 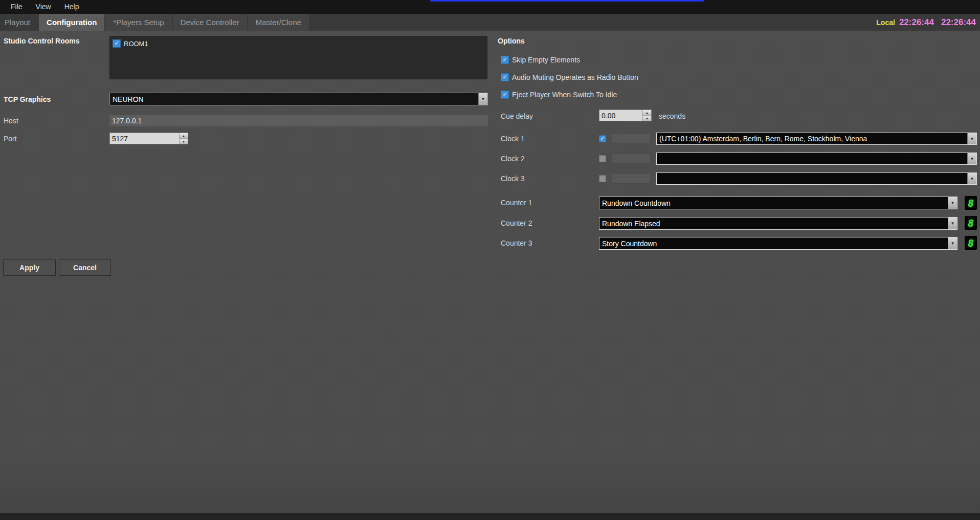 I want to click on cue-delay-unit: seconds, so click(x=672, y=116).